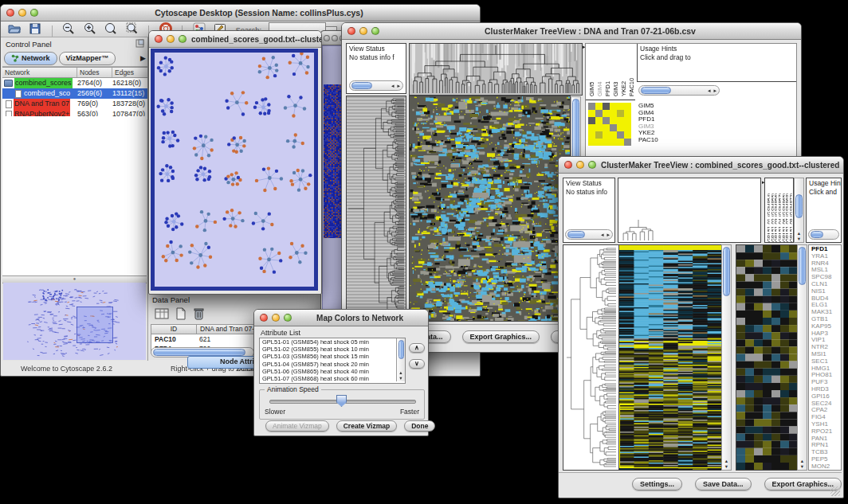 The image size is (848, 504). I want to click on tv2-gene-item: PAN1, so click(826, 440).